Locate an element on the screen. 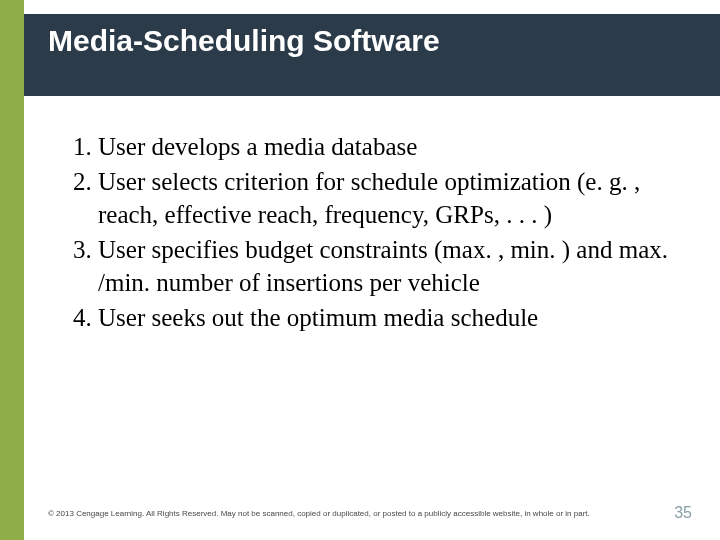  slide-title: Media-Scheduling Software is located at coordinates (244, 41).